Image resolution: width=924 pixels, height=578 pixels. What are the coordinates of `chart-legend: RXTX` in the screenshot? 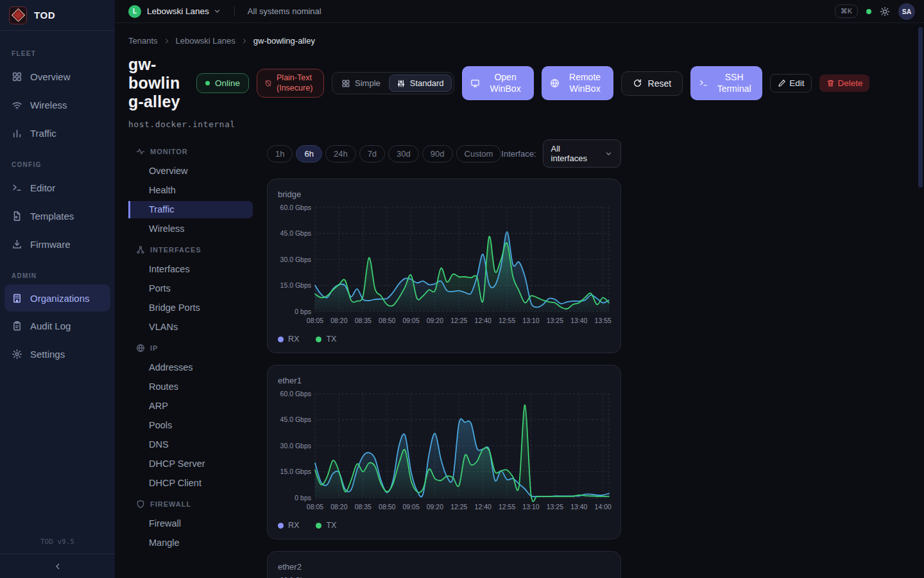 It's located at (444, 525).